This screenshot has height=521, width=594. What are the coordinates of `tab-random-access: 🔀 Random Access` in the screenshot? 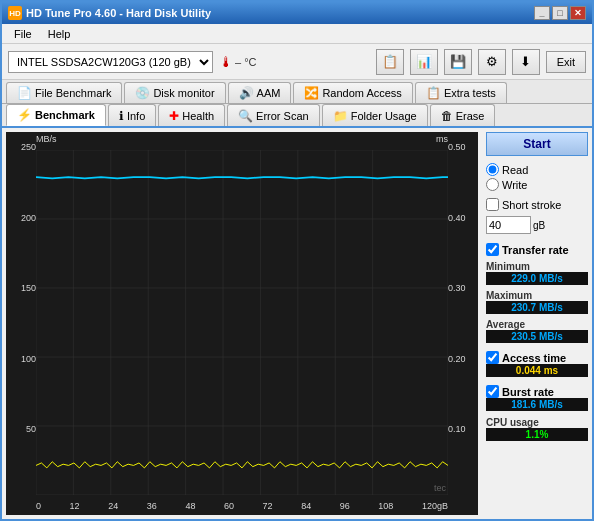 It's located at (352, 92).